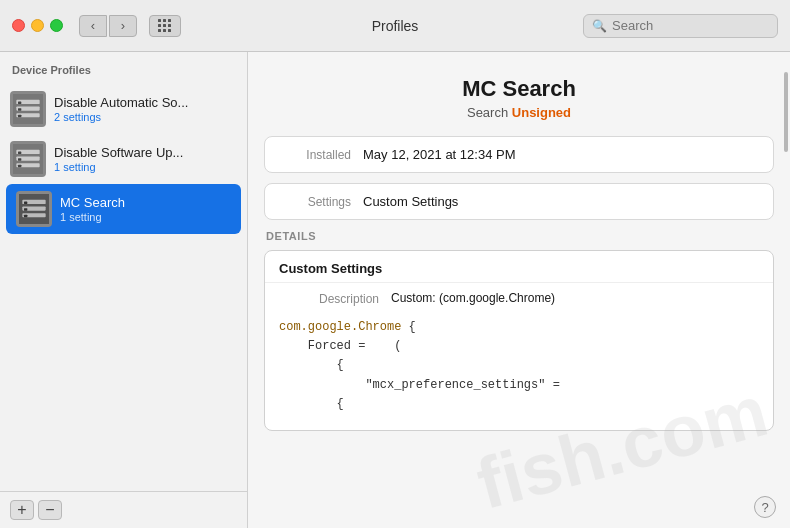 The width and height of the screenshot is (790, 528). What do you see at coordinates (92, 209) in the screenshot?
I see `profile-info-3: MC Search 1 setting` at bounding box center [92, 209].